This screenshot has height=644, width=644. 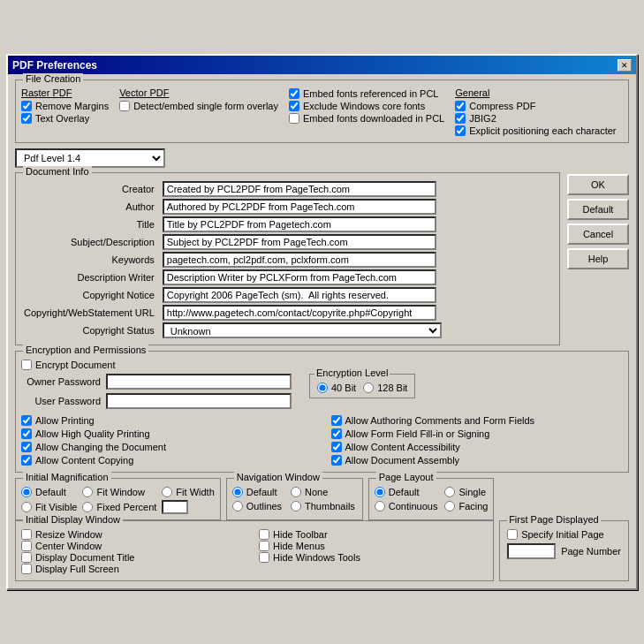 I want to click on pdf-level-row: Pdf Level 1.0 Pdf Level 1.1 Pdf Level 1.…, so click(x=322, y=158).